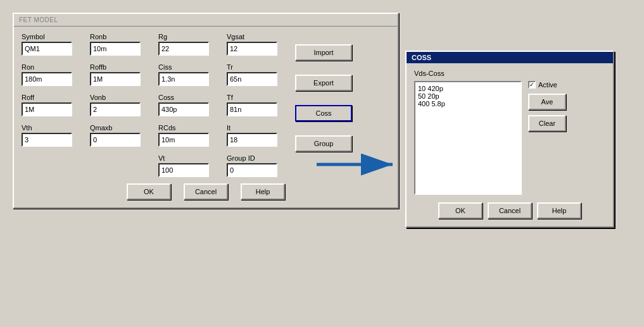 This screenshot has width=644, height=327. Describe the element at coordinates (47, 109) in the screenshot. I see `input-roff` at that location.